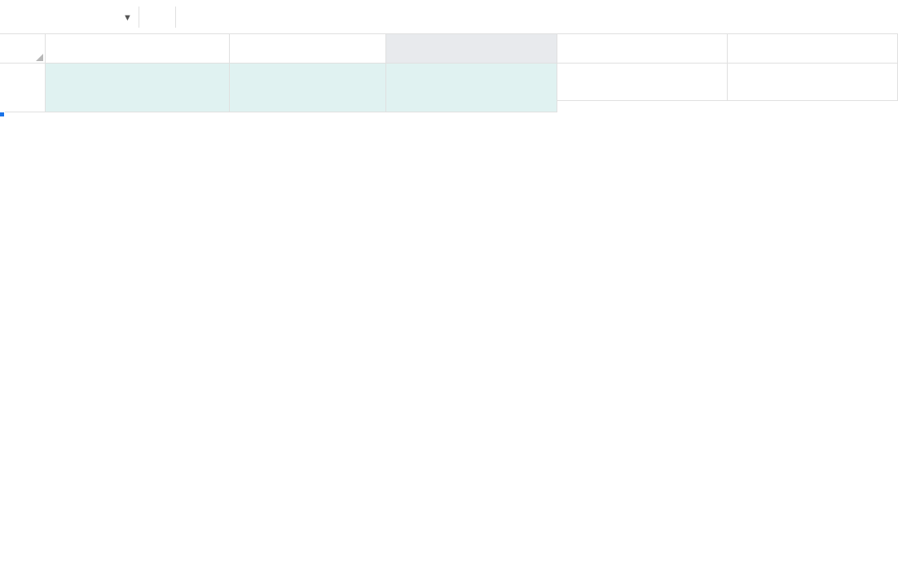  What do you see at coordinates (127, 17) in the screenshot?
I see `chevron-down-icon: ▼` at bounding box center [127, 17].